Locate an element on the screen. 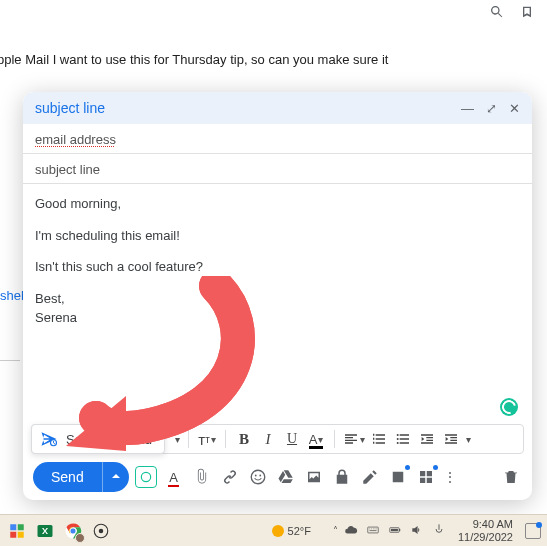  calendar-icon is located at coordinates (398, 477).